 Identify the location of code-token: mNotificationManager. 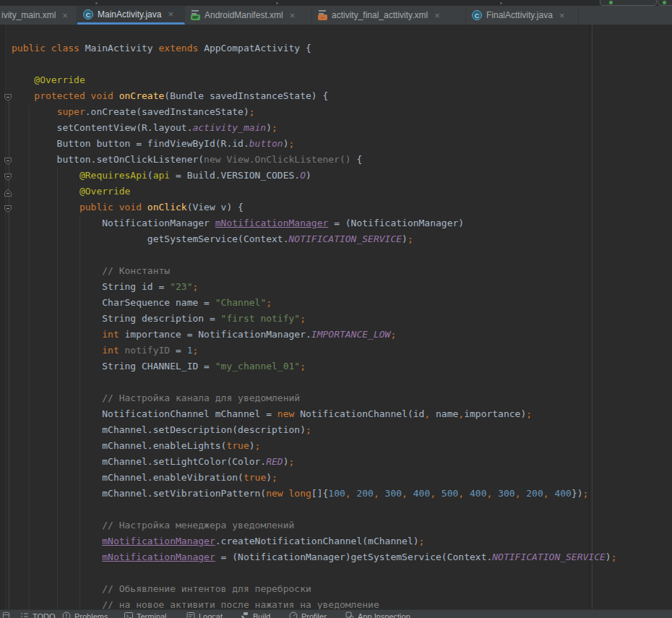
(159, 541).